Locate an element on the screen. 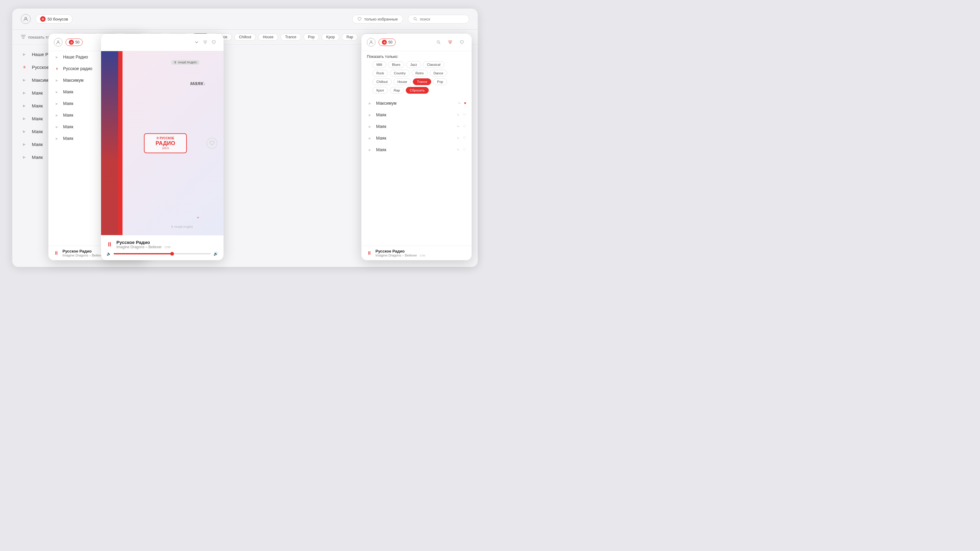 Image resolution: width=980 pixels, height=551 pixels. favorite-icon: ♥ is located at coordinates (465, 103).